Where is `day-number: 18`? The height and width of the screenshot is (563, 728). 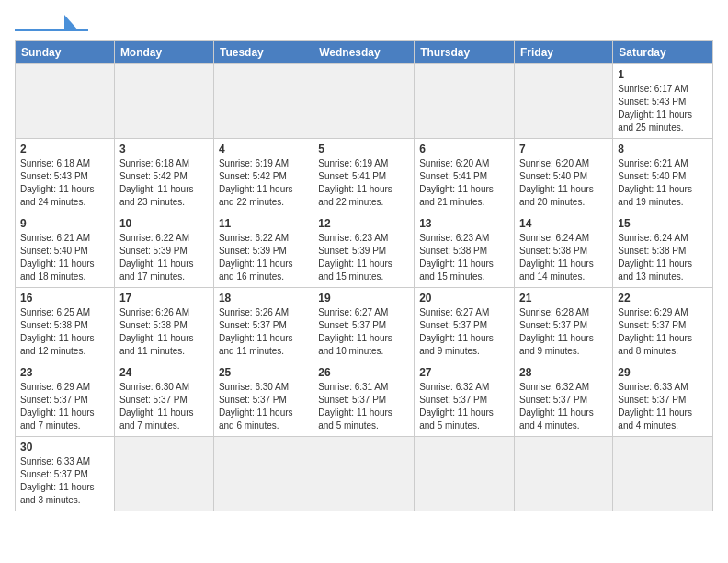 day-number: 18 is located at coordinates (263, 298).